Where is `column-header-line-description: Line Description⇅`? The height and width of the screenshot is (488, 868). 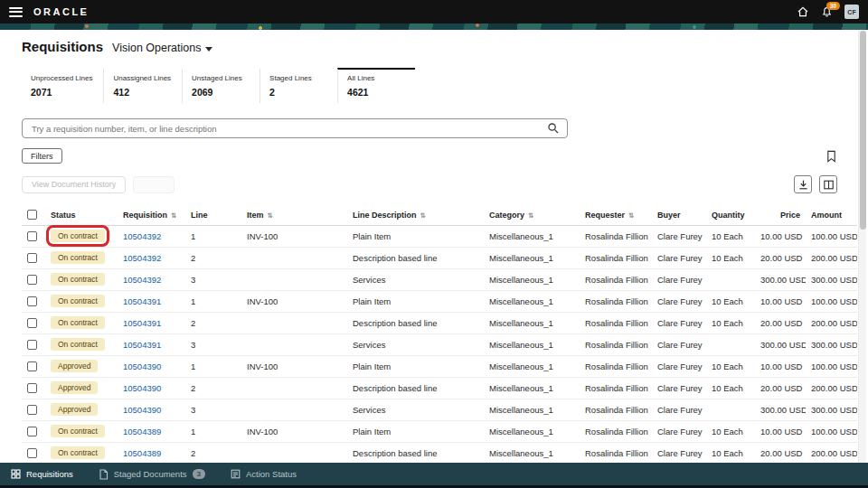 column-header-line-description: Line Description⇅ is located at coordinates (416, 215).